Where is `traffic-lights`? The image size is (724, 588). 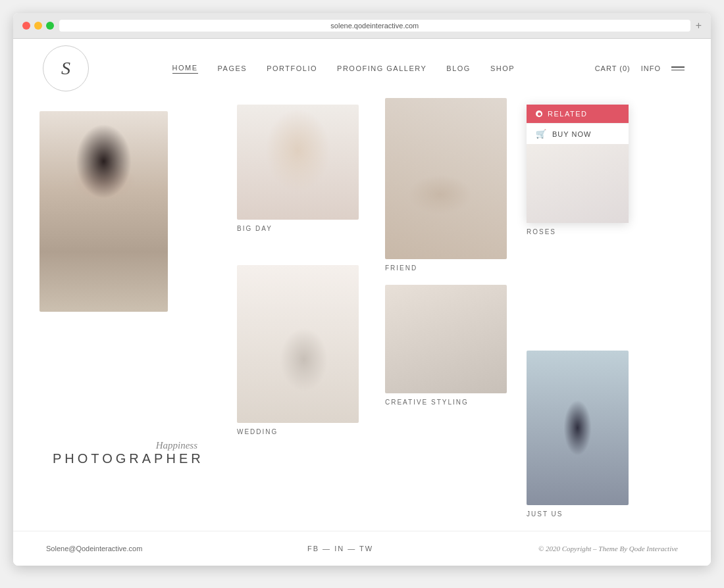 traffic-lights is located at coordinates (38, 26).